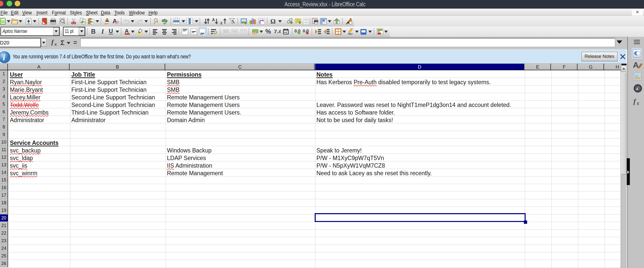  I want to click on svg-text: z, so click(221, 23).